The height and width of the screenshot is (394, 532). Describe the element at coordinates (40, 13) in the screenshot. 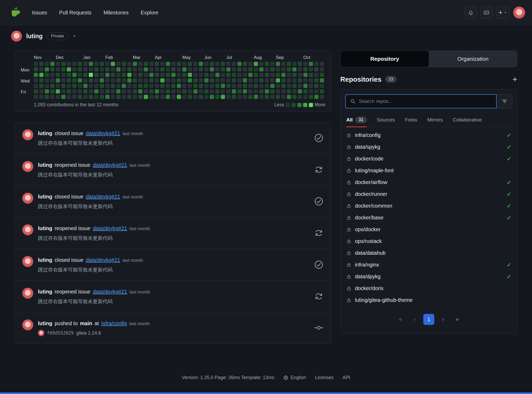

I see `navbar-item: Issues` at that location.